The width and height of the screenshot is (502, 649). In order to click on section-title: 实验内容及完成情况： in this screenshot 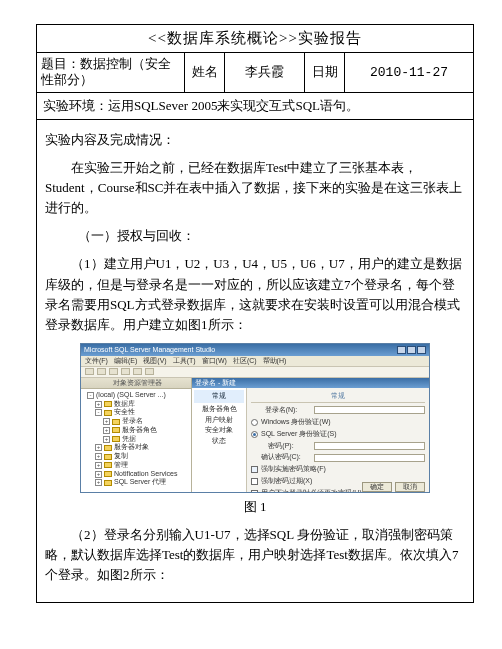, I will do `click(255, 140)`.